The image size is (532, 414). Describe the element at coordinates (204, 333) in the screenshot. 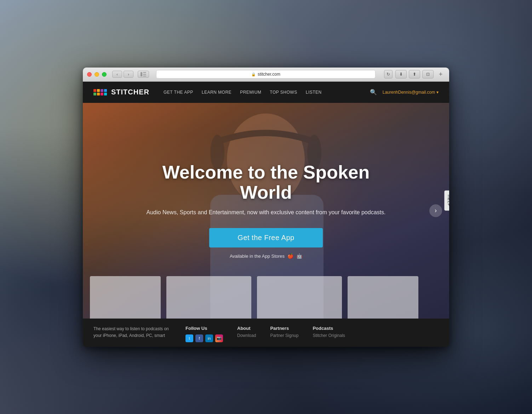

I see `footer-follow-us: Follow Us t f in 📷` at that location.